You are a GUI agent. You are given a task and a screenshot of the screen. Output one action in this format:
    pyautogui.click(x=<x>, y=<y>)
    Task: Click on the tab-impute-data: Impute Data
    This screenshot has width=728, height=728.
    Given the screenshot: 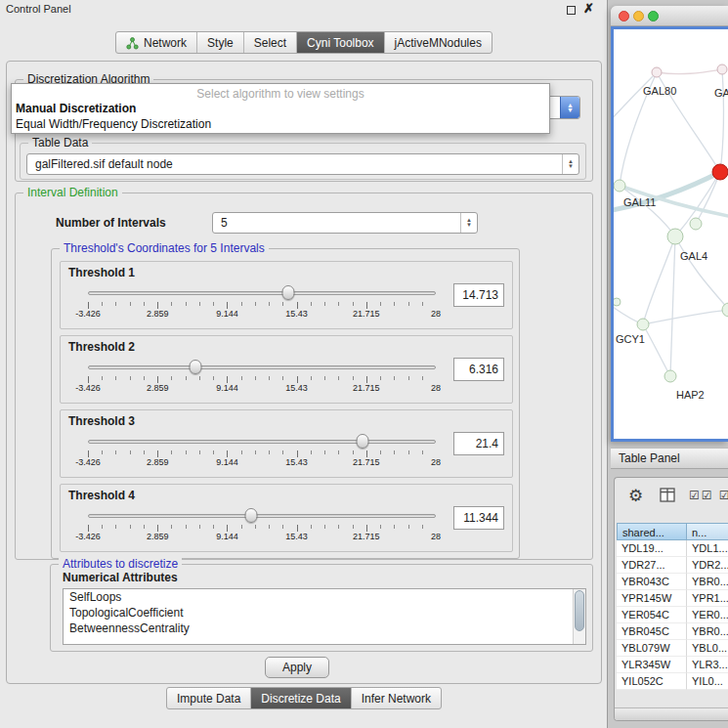 What is the action you would take?
    pyautogui.click(x=209, y=698)
    